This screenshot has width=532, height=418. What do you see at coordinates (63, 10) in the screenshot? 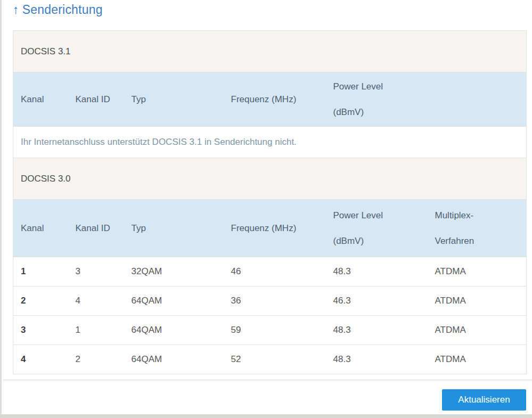
I see `page-title-label: Senderichtung` at bounding box center [63, 10].